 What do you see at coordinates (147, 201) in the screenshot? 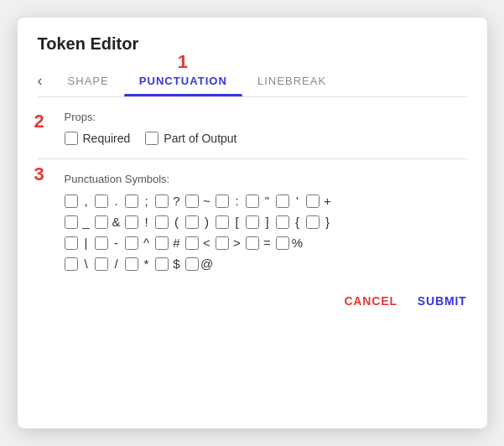
I see `symbol-char: ;` at bounding box center [147, 201].